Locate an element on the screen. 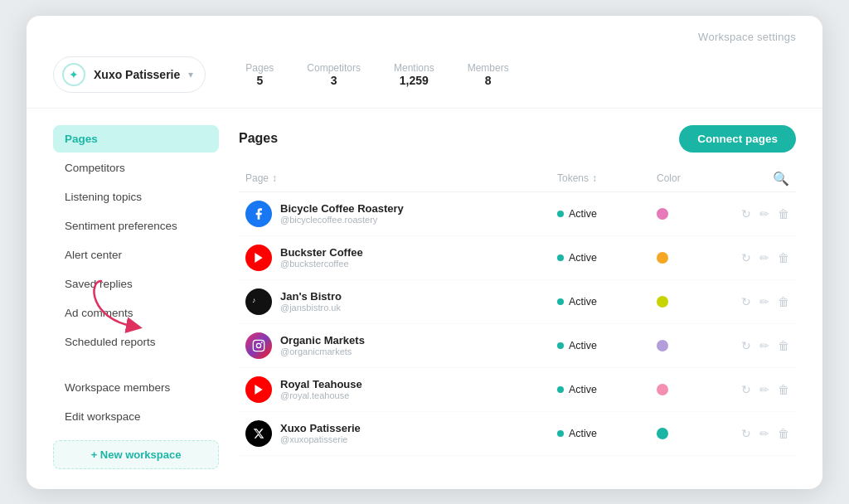 Image resolution: width=849 pixels, height=504 pixels. sidebar-item-saved-replies: Saved replies is located at coordinates (136, 284).